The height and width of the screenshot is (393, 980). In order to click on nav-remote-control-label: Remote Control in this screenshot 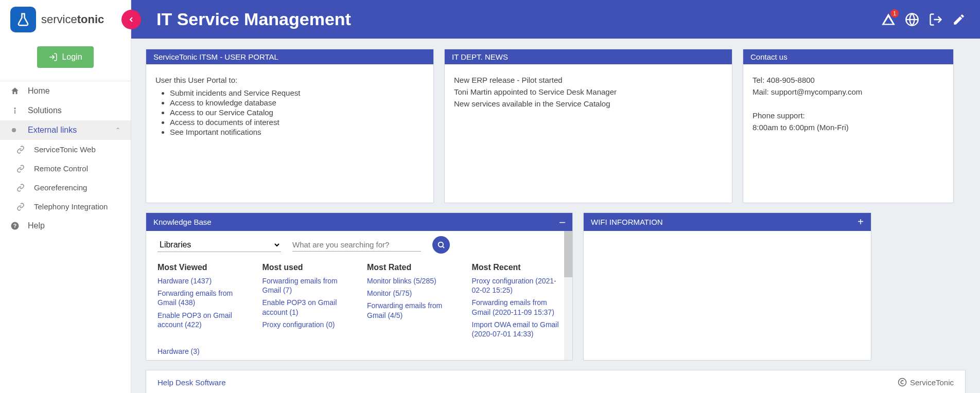, I will do `click(61, 169)`.